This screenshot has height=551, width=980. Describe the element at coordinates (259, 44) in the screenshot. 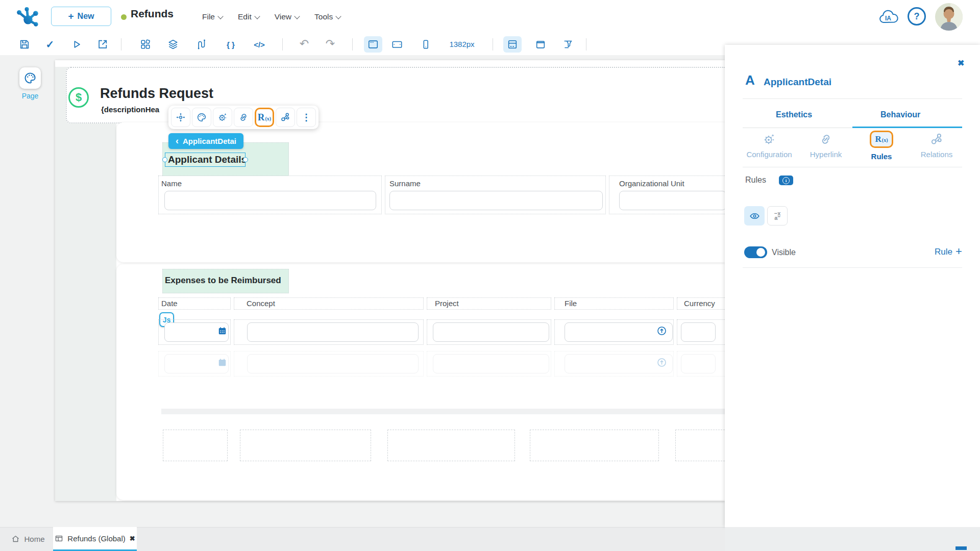

I see `source-code-button: </>` at that location.